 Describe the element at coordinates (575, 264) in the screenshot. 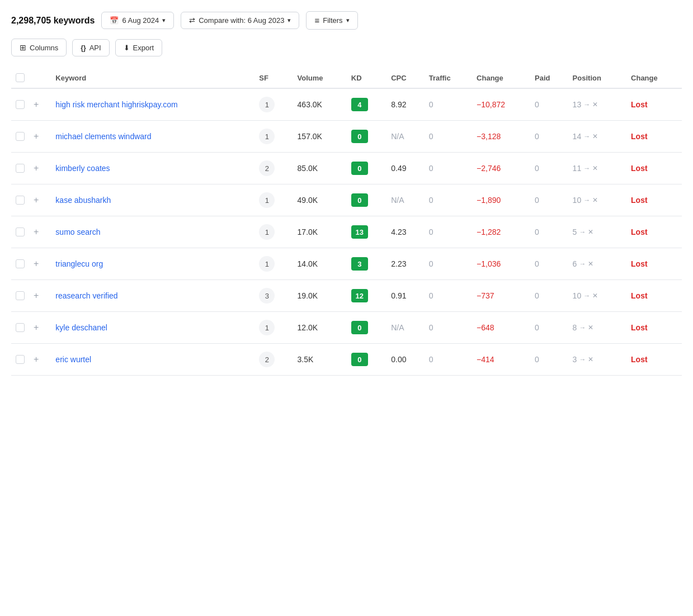

I see `position-value: 6` at that location.